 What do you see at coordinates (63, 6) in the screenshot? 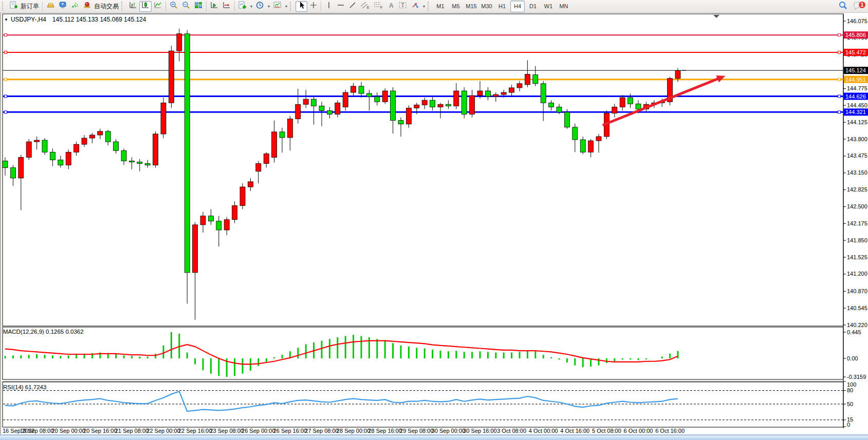
I see `community-button` at bounding box center [63, 6].